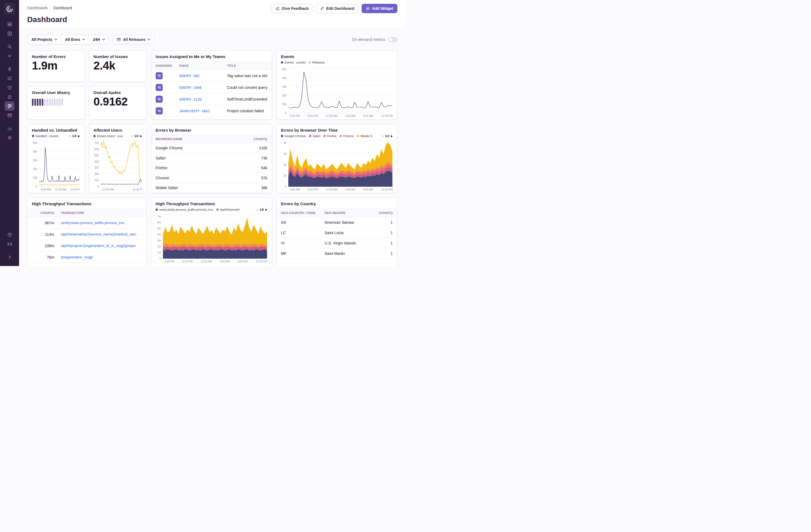 This screenshot has width=811, height=532. I want to click on table-row: 367m sentry.tasks.process_buffer.process…, so click(87, 223).